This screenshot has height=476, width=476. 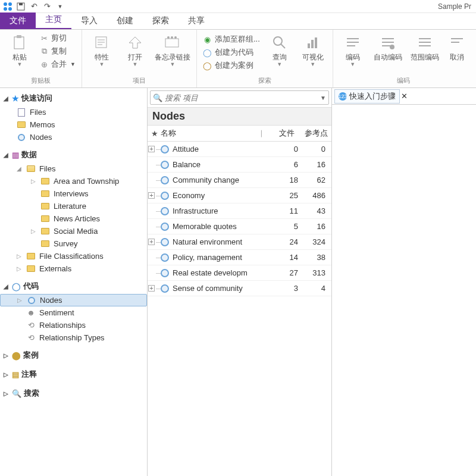 I want to click on detail-tab: 123 快速入门步骤, so click(x=367, y=96).